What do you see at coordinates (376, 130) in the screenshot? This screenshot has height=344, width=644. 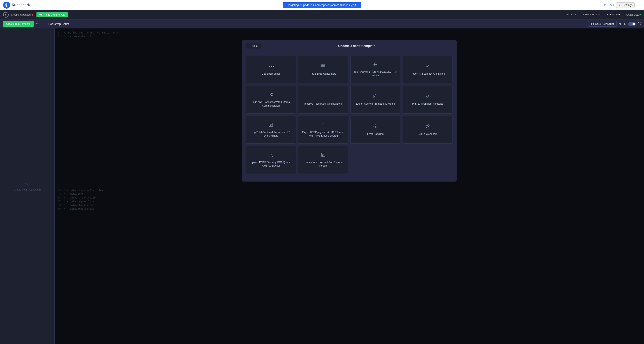 I see `template-card-error-handling: Error Handling` at bounding box center [376, 130].